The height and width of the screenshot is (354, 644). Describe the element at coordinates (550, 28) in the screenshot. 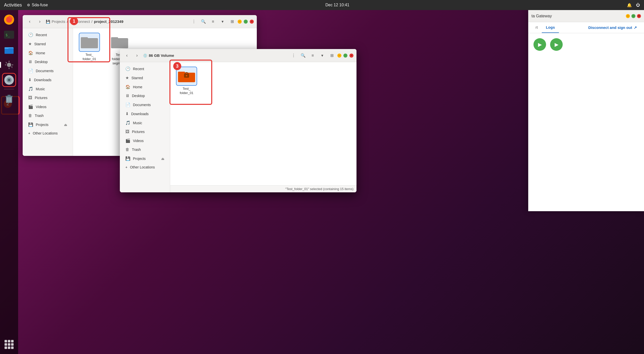

I see `gateway-tab-logs: Logs` at that location.